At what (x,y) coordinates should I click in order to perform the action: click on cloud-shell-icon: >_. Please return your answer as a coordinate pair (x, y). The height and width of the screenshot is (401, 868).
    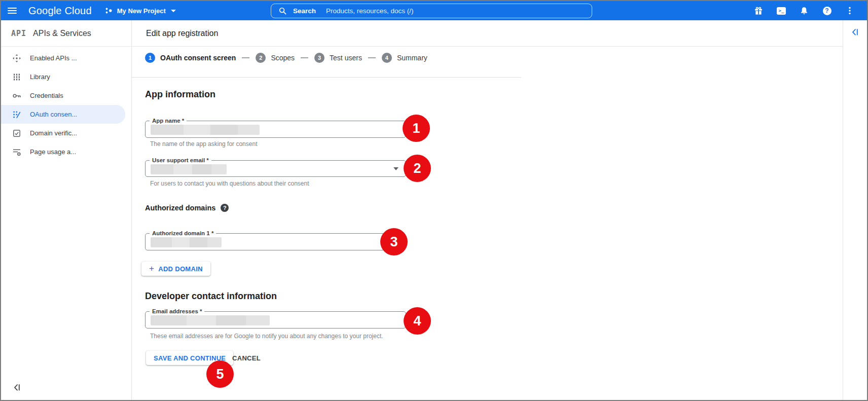
    Looking at the image, I should click on (781, 11).